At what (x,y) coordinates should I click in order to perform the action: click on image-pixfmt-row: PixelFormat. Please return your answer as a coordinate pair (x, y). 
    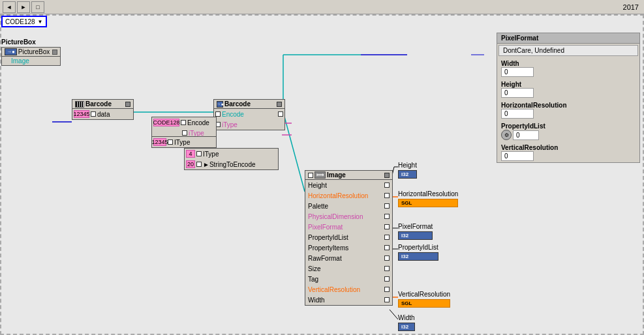
    Looking at the image, I should click on (348, 227).